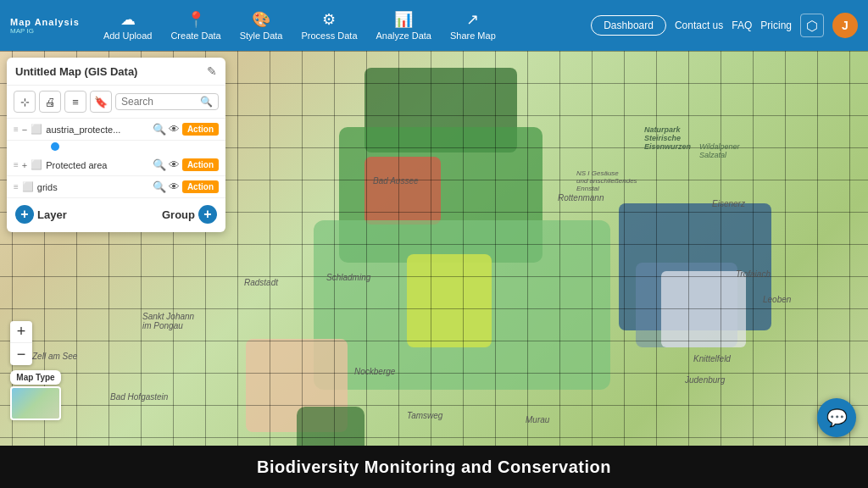 This screenshot has width=868, height=488. Describe the element at coordinates (97, 130) in the screenshot. I see `layer-name-1: austria_protecte...` at that location.